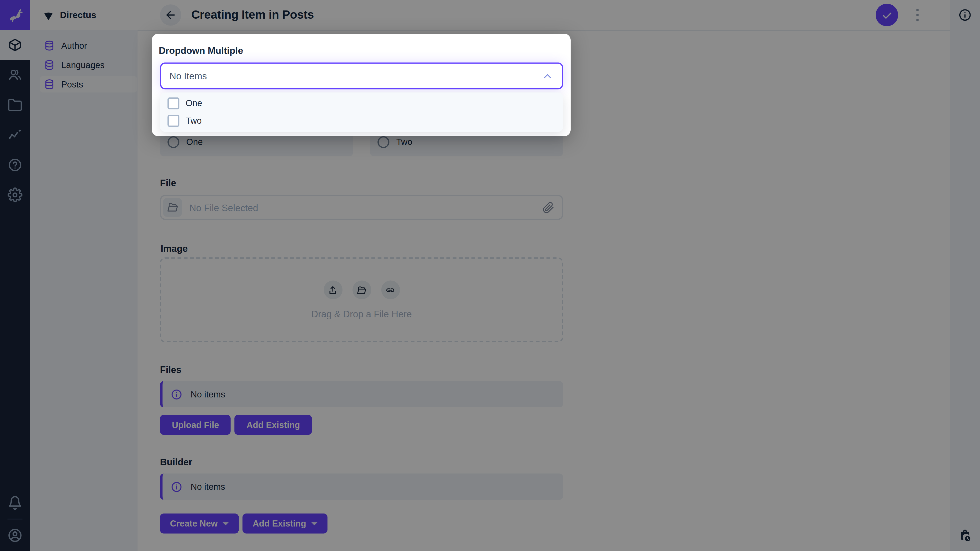 This screenshot has height=551, width=980. What do you see at coordinates (362, 103) in the screenshot?
I see `menu-item-one: One` at bounding box center [362, 103].